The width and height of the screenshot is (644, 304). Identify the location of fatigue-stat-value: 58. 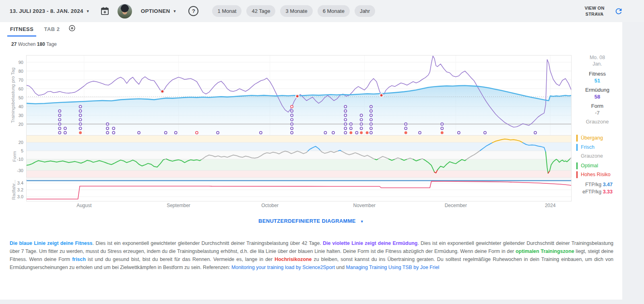
(597, 97).